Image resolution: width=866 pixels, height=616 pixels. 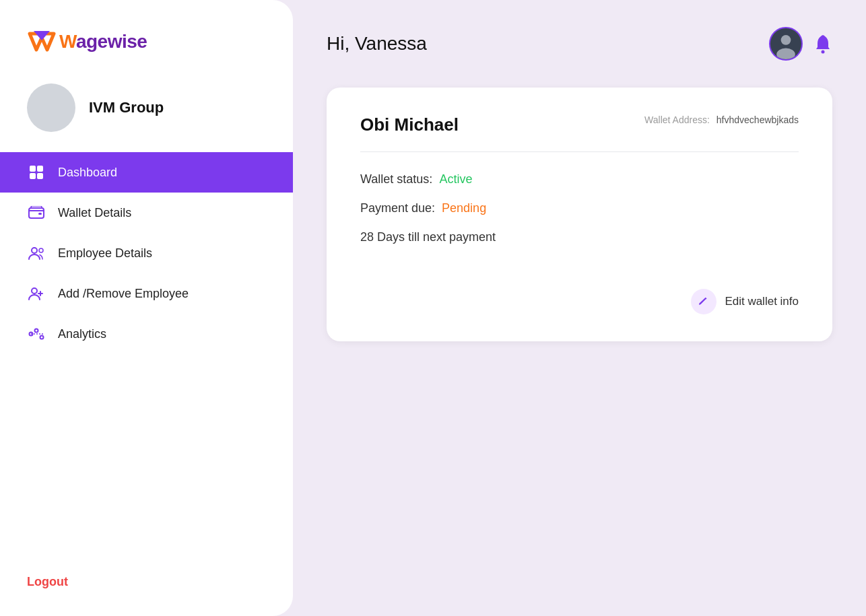 I want to click on sidebar-item-wallet-details-label: Wallet Details, so click(x=94, y=213).